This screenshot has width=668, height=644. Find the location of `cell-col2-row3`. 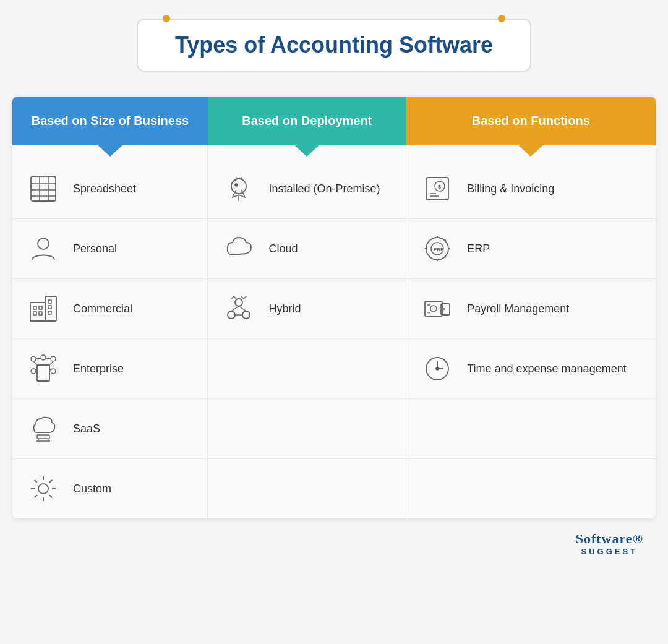

cell-col2-row3 is located at coordinates (307, 369).